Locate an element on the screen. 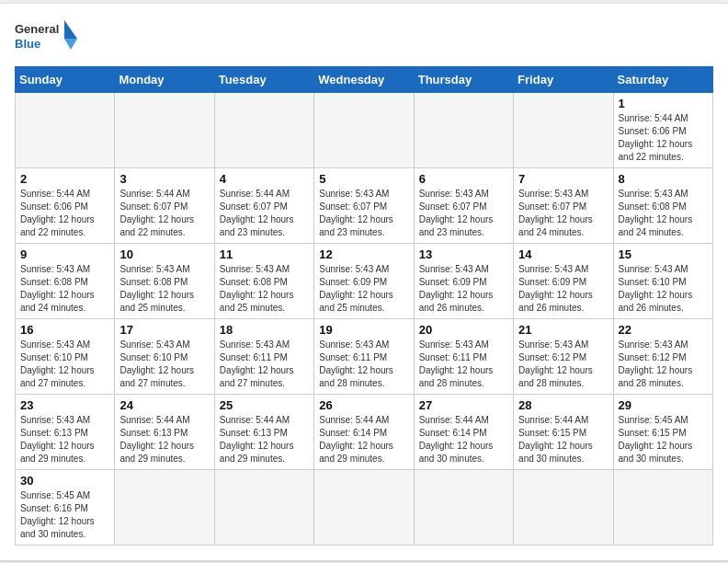  day-number: 28 is located at coordinates (563, 405).